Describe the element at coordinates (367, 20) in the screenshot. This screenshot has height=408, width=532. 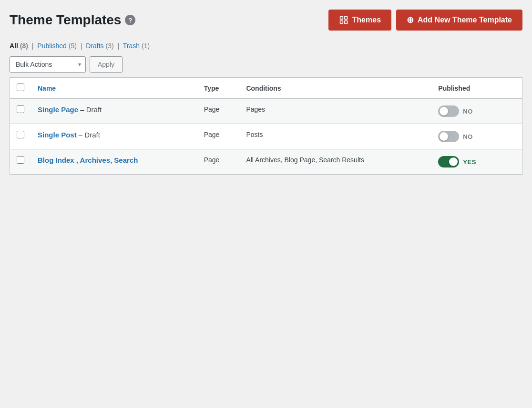
I see `themes-button-label: Themes` at that location.